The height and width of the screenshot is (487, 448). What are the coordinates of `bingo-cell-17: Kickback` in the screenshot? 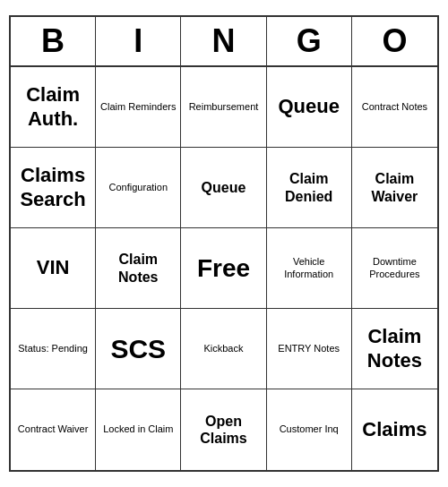 It's located at (224, 349).